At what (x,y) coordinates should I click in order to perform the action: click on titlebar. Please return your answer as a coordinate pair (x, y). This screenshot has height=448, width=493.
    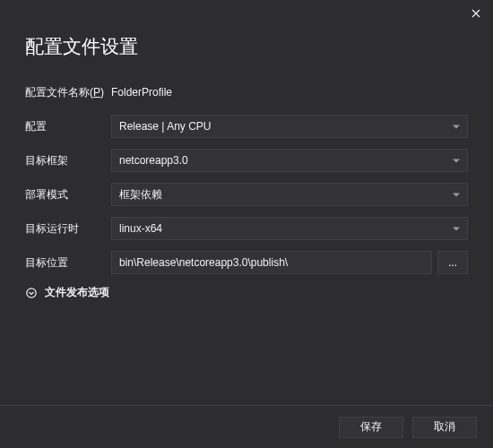
    Looking at the image, I should click on (246, 13).